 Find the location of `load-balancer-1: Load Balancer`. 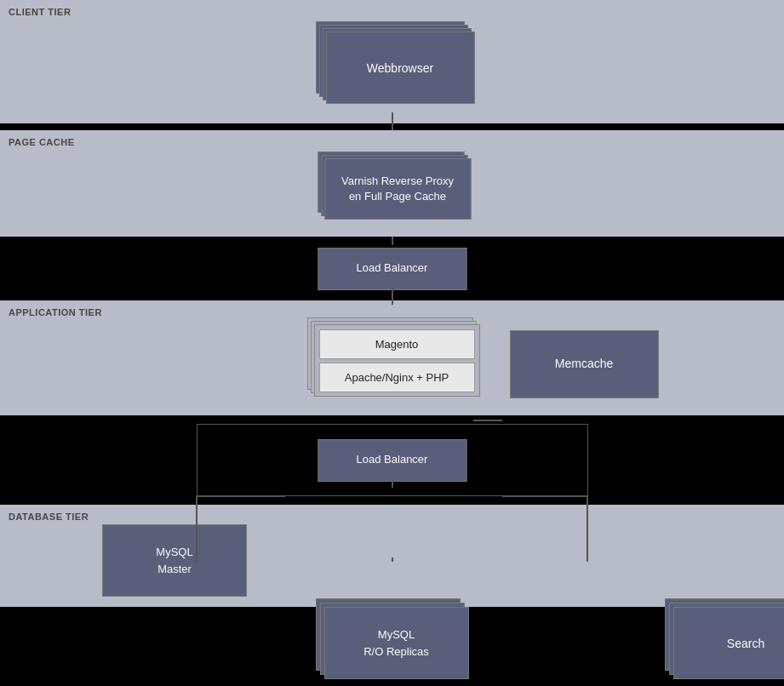

load-balancer-1: Load Balancer is located at coordinates (392, 269).